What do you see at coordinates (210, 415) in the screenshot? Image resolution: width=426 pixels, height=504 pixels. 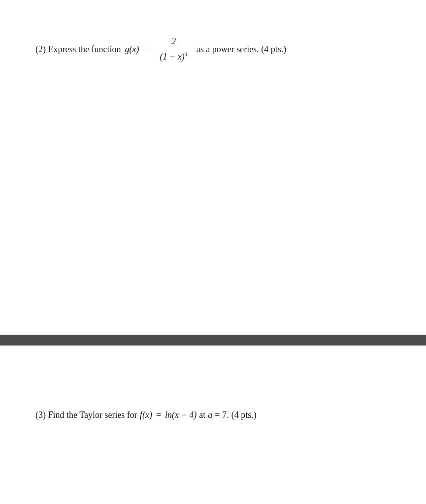 I see `problem-3-a-var: a` at bounding box center [210, 415].